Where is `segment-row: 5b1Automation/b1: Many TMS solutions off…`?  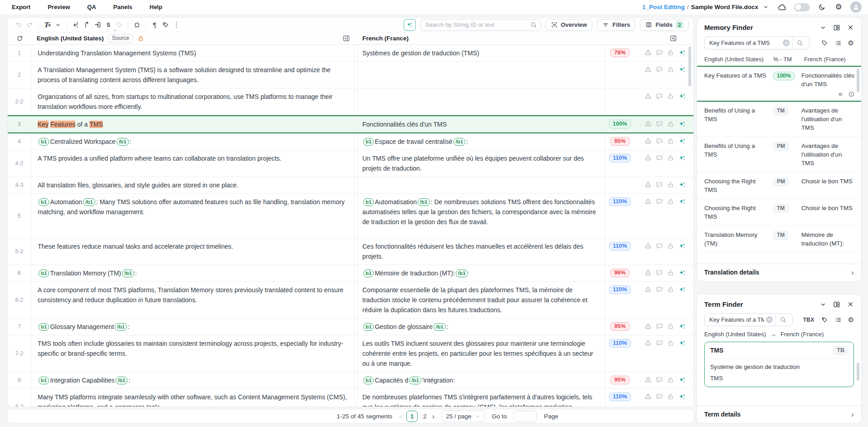 segment-row: 5b1Automation/b1: Many TMS solutions off… is located at coordinates (351, 216).